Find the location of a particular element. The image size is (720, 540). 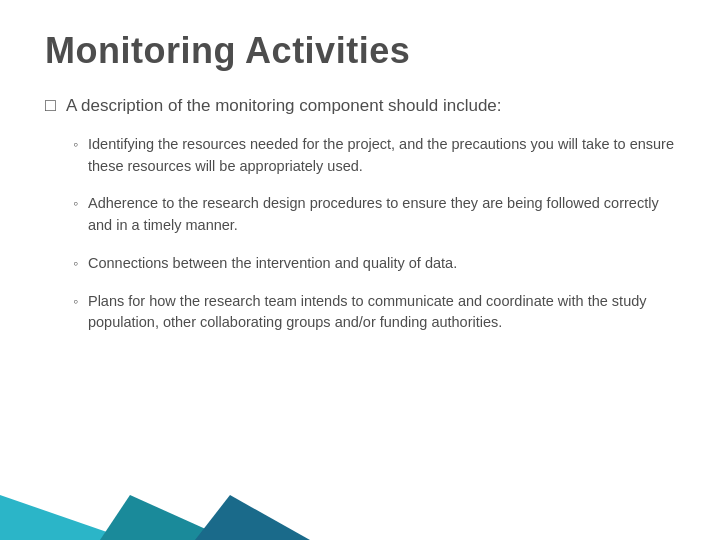

bottom-decoration is located at coordinates (360, 518).